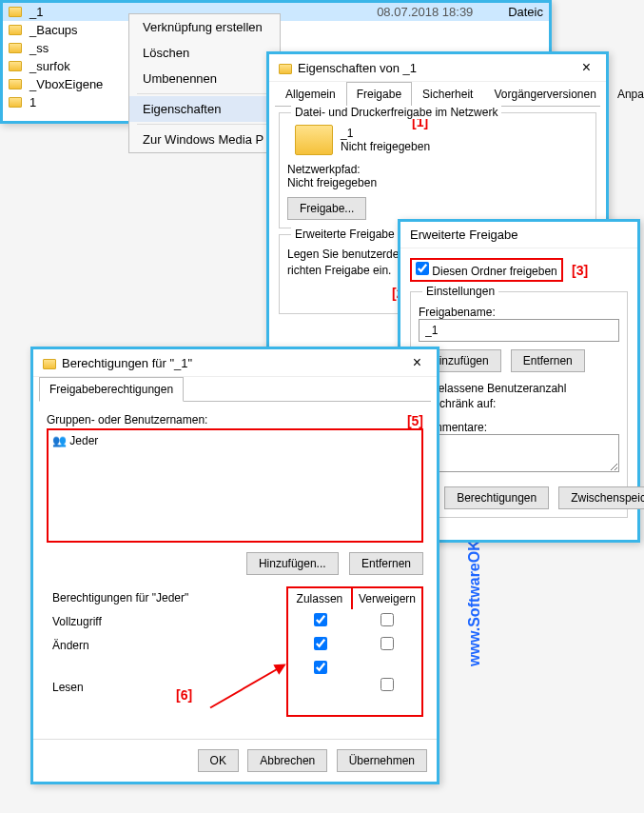 The width and height of the screenshot is (644, 813). Describe the element at coordinates (286, 30) in the screenshot. I see `folder-name: _Bacups` at that location.